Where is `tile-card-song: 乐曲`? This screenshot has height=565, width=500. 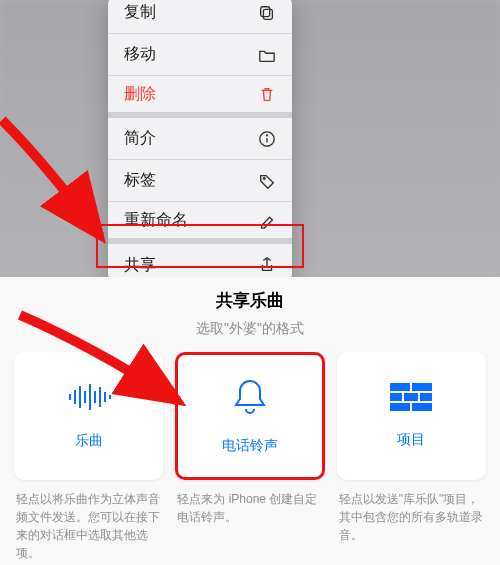 tile-card-song: 乐曲 is located at coordinates (88, 416).